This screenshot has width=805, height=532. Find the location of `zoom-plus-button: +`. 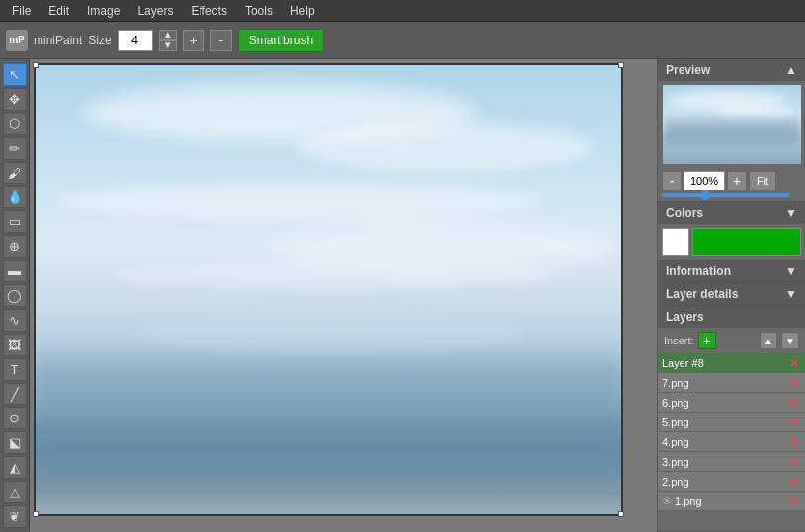

zoom-plus-button: + is located at coordinates (737, 181).